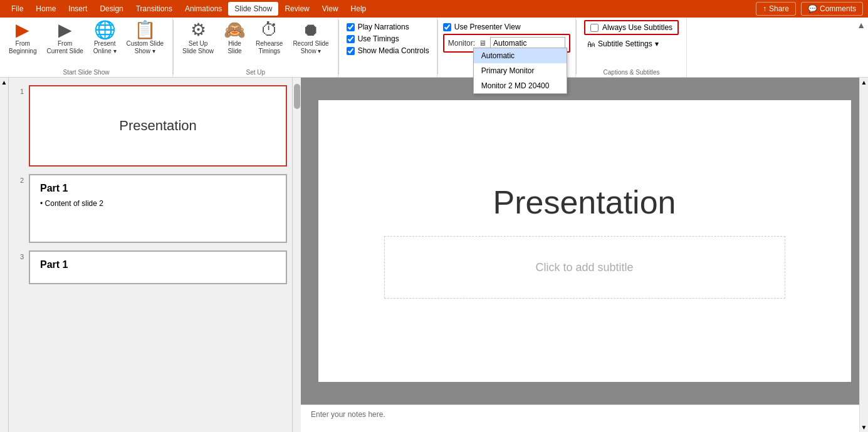 Image resolution: width=868 pixels, height=432 pixels. I want to click on main-slide-title: Presentation, so click(585, 202).